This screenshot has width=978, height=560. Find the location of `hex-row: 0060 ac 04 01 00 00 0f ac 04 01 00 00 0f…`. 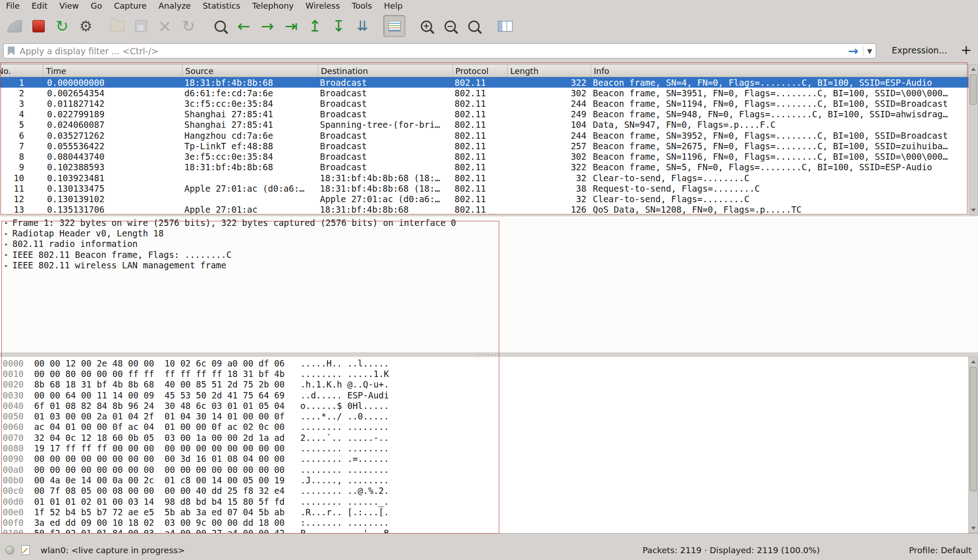

hex-row: 0060 ac 04 01 00 00 0f ac 04 01 00 00 0f… is located at coordinates (484, 427).